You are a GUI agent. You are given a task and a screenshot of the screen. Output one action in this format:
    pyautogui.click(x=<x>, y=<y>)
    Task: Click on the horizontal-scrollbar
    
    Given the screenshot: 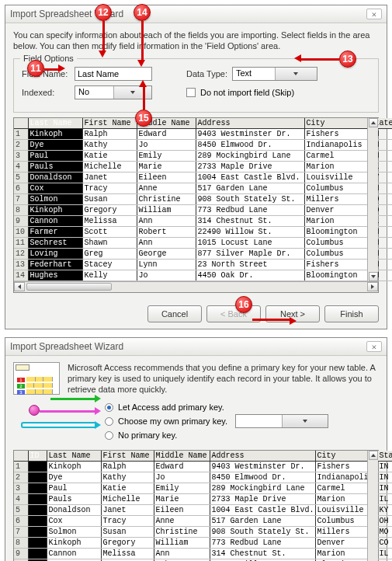 What is the action you would take?
    pyautogui.click(x=196, y=287)
    